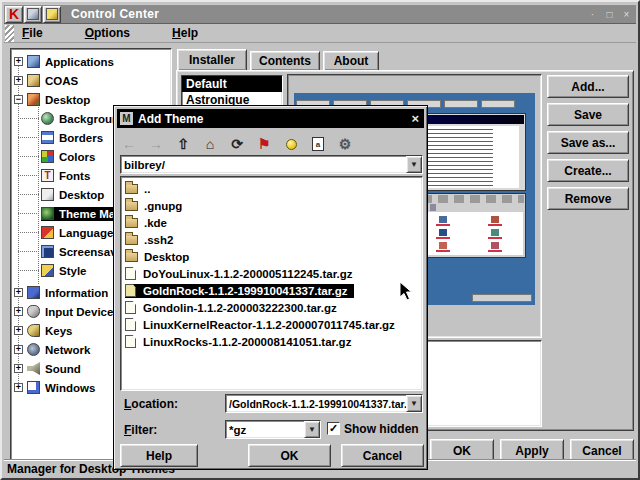  Describe the element at coordinates (588, 198) in the screenshot. I see `remove-button: Remove` at that location.